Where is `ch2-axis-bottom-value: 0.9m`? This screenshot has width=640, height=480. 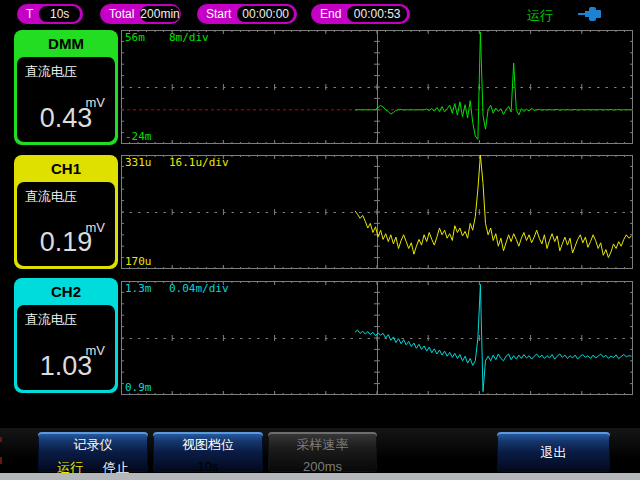
ch2-axis-bottom-value: 0.9m is located at coordinates (138, 388).